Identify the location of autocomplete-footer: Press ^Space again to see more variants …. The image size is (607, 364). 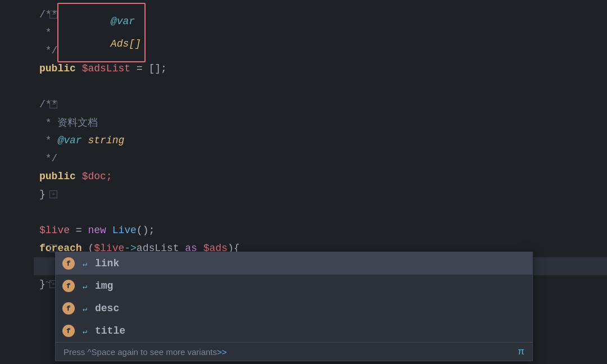
(294, 352).